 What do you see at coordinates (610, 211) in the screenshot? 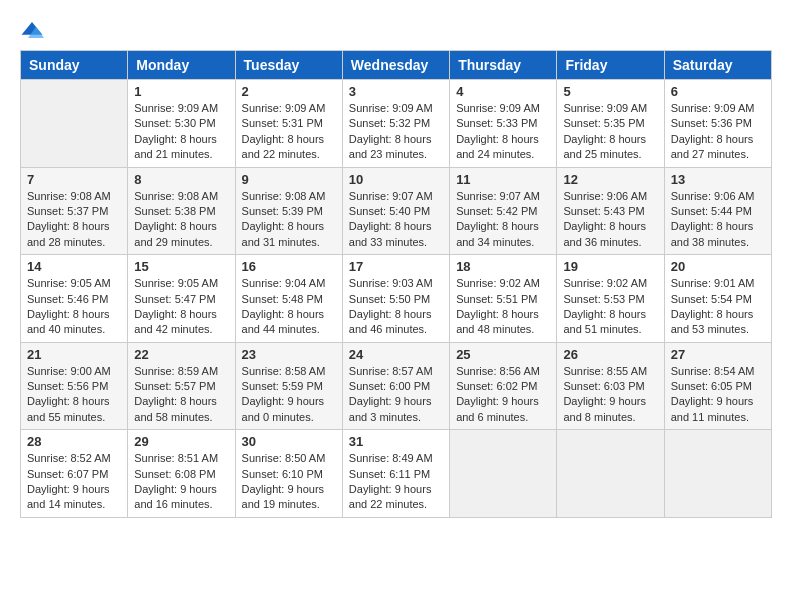
I see `calendar-cell: 12Sunrise: 9:06 AMSunset: 5:43 PMDayligh…` at bounding box center [610, 211].